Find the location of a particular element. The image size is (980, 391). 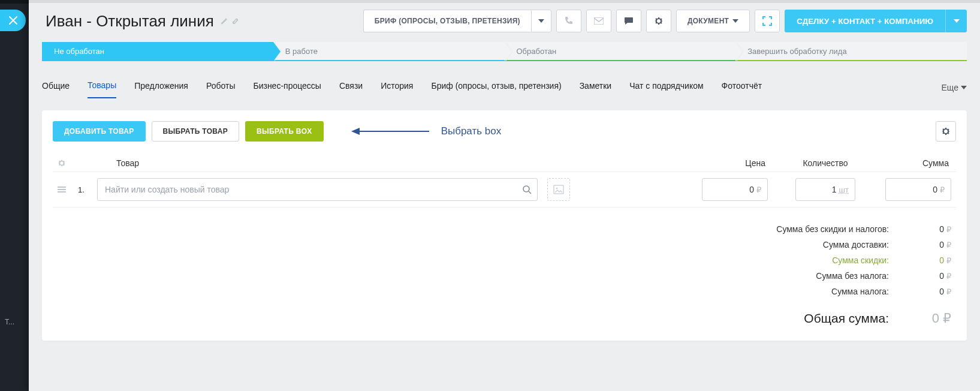

select-box-button: ВЫБРАТЬ BOX is located at coordinates (284, 131).